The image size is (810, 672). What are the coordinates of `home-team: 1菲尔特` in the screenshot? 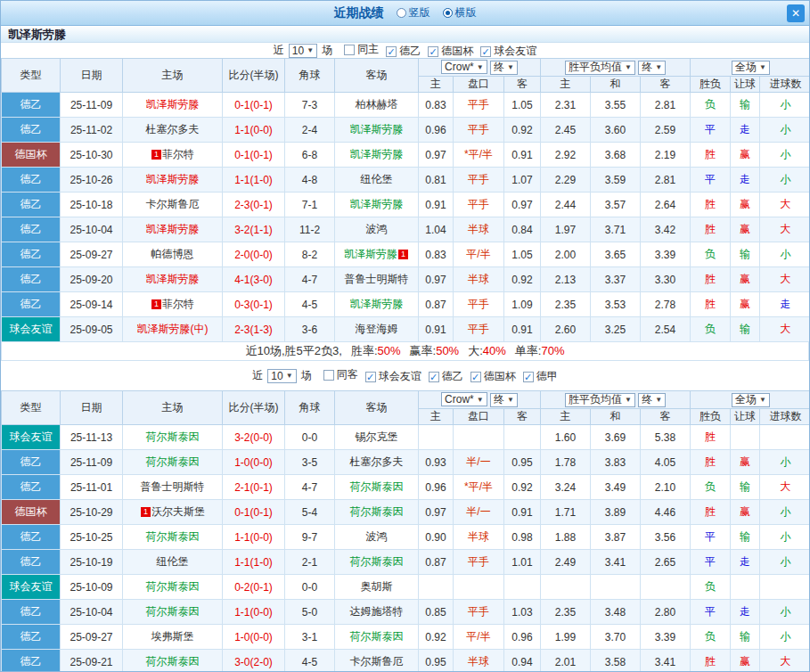 It's located at (173, 305).